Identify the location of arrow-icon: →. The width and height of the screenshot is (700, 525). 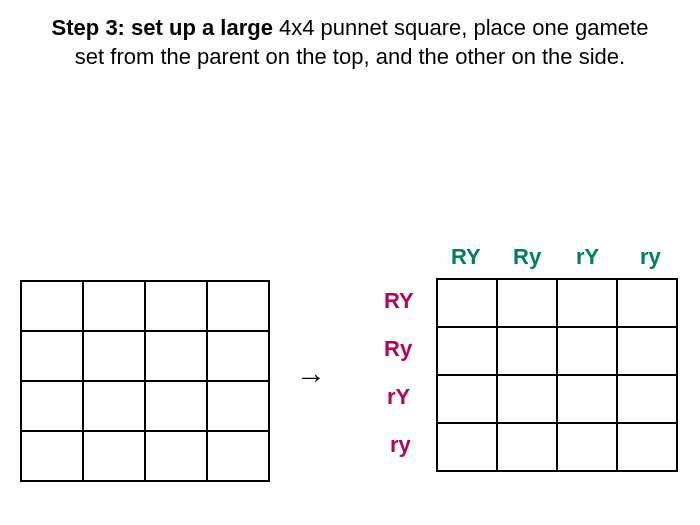
(311, 377).